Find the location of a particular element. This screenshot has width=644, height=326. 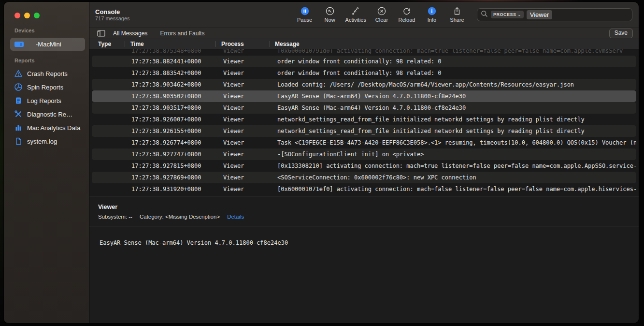

cell-message: [0x6000010791d0] activating connection: … is located at coordinates (454, 52).